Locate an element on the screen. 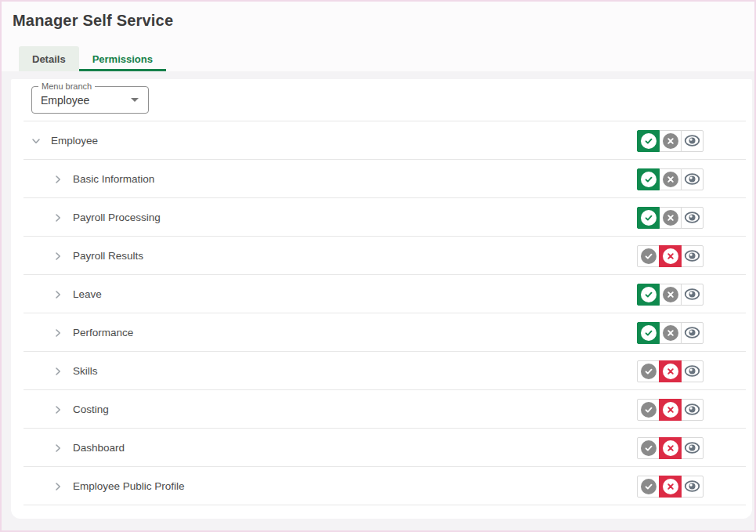 This screenshot has height=532, width=756. menu-branch-area: Menu branch Employee is located at coordinates (382, 100).